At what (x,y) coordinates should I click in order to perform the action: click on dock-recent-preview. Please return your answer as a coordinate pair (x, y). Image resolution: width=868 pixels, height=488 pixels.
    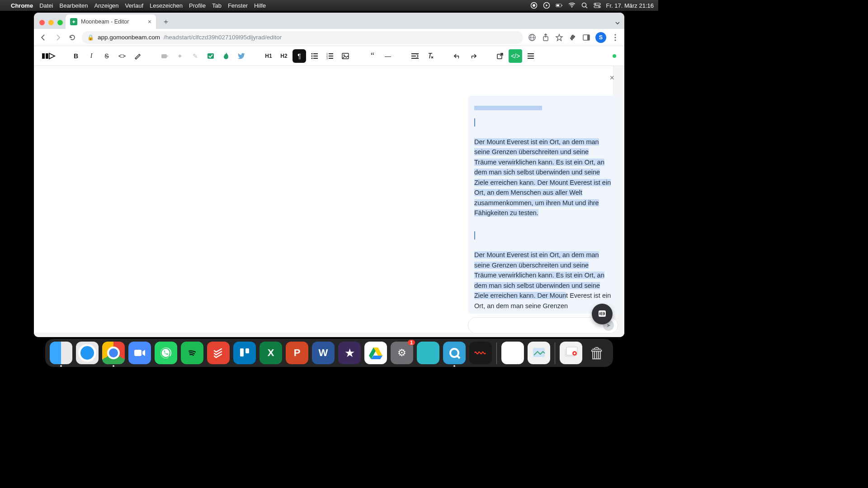
    Looking at the image, I should click on (539, 353).